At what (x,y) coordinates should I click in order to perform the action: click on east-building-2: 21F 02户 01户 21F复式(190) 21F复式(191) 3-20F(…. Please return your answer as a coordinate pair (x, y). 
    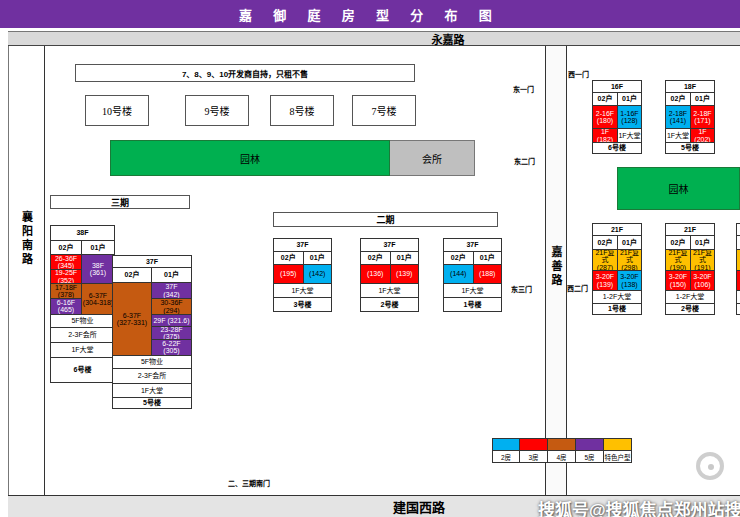
    Looking at the image, I should click on (690, 269).